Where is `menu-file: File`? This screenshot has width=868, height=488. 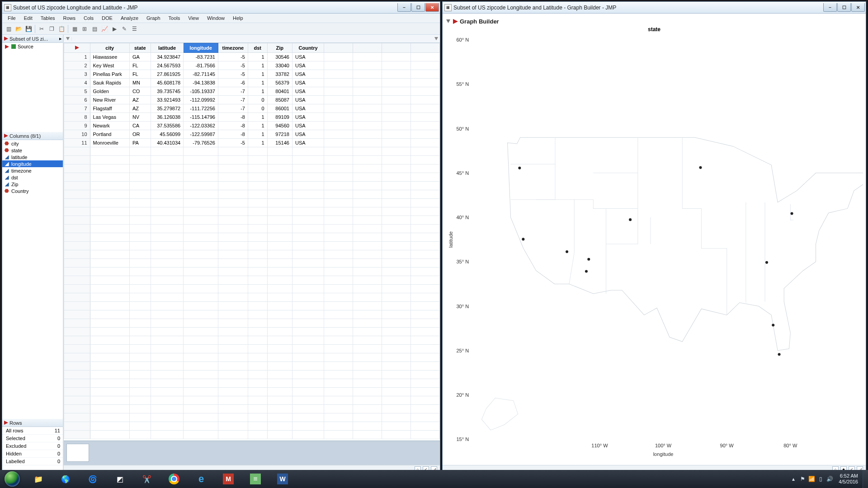
menu-file: File is located at coordinates (12, 18).